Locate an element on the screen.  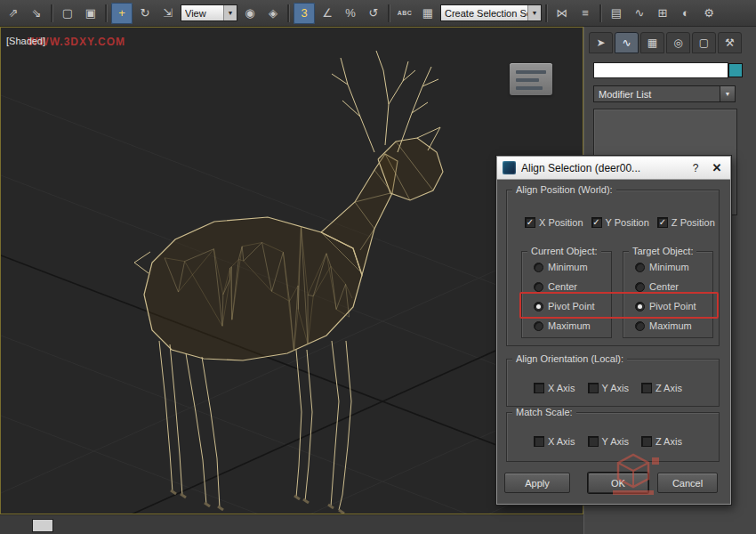
current-minimum-label: Minimum is located at coordinates (567, 267).